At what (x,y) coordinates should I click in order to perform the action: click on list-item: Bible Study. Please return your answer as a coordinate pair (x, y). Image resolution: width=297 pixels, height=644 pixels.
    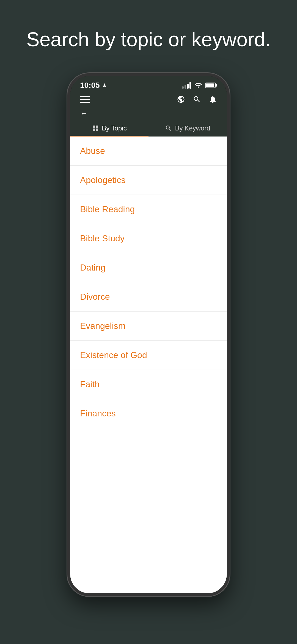
    Looking at the image, I should click on (148, 239).